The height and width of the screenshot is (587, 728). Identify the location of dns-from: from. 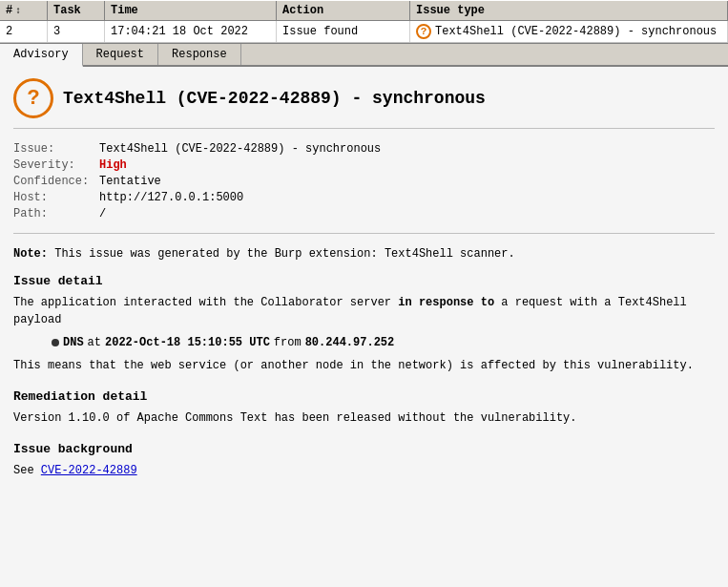
(288, 343).